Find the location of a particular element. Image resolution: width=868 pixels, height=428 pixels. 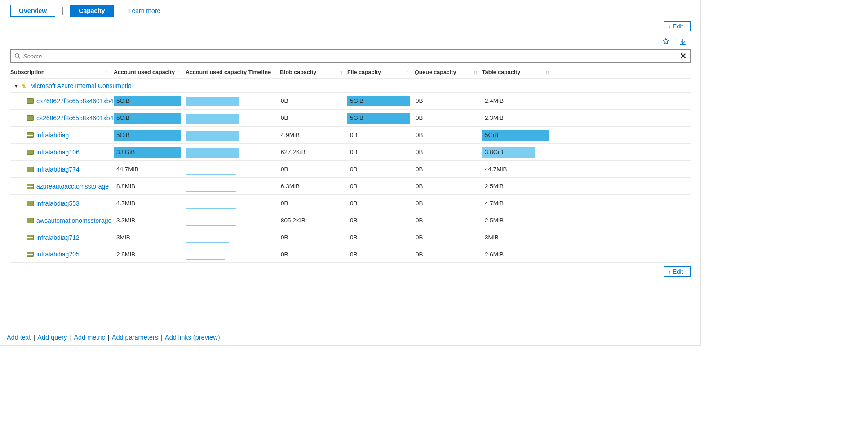

table-capacity-cell: 2.6MiB is located at coordinates (516, 254).